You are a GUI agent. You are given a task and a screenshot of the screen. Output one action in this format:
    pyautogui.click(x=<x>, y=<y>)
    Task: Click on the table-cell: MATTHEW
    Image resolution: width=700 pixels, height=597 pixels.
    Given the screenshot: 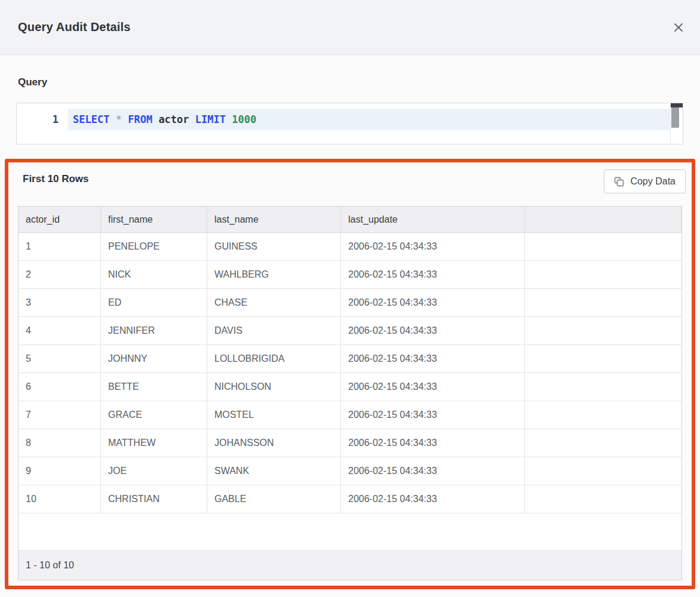 What is the action you would take?
    pyautogui.click(x=154, y=443)
    